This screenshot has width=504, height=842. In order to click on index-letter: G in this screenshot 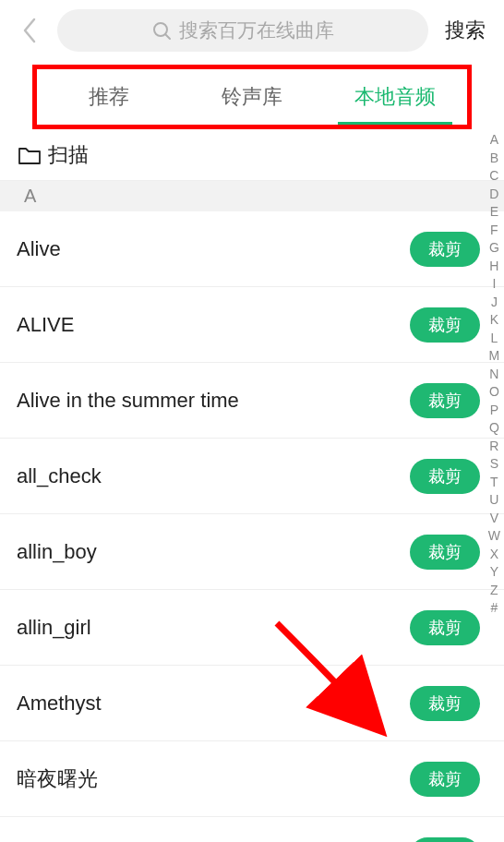, I will do `click(495, 247)`.